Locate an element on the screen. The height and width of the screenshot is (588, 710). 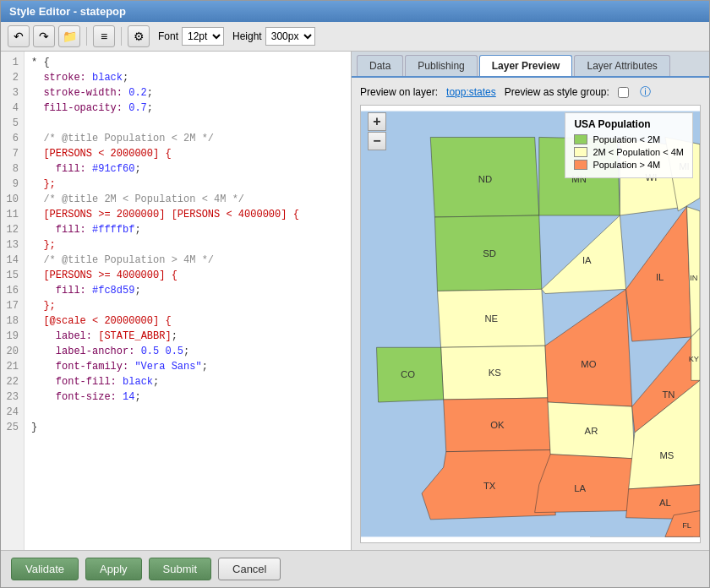
settings-button: ⚙ is located at coordinates (139, 36).